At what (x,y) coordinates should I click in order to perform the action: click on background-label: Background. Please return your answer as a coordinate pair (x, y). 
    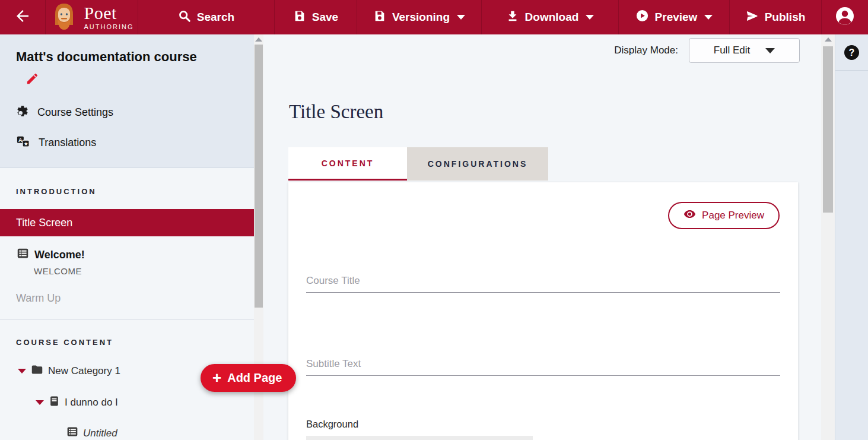
    Looking at the image, I should click on (332, 424).